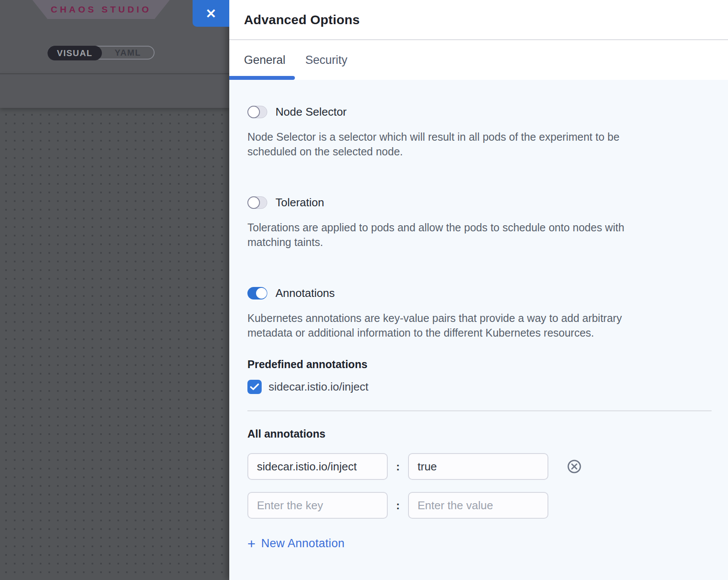 Image resolution: width=728 pixels, height=580 pixels. I want to click on toleration-label: Toleration, so click(300, 203).